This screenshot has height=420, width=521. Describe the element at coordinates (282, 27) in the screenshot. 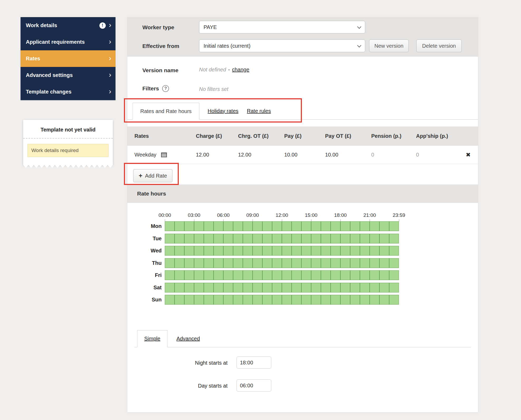

I see `worker-type-select: PAYE` at that location.